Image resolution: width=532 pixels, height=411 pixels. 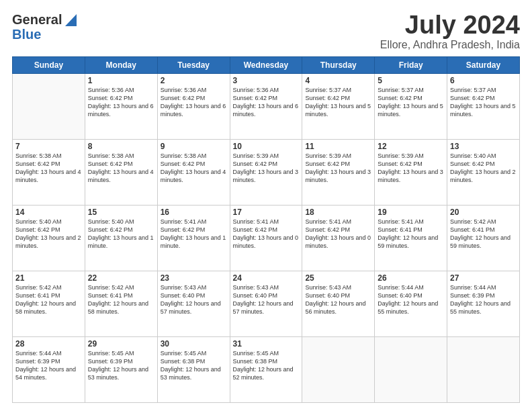 I want to click on calendar-title: July 2024, so click(x=450, y=25).